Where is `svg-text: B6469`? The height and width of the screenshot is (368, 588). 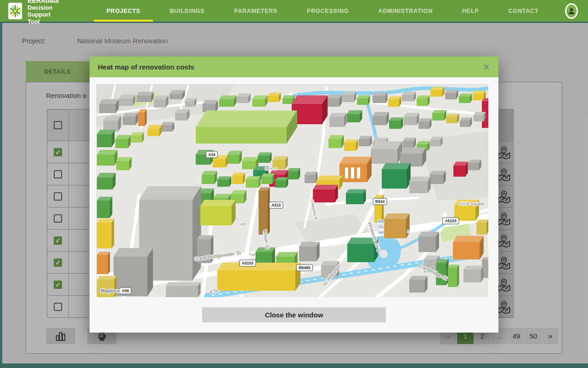 svg-text: B6469 is located at coordinates (304, 268).